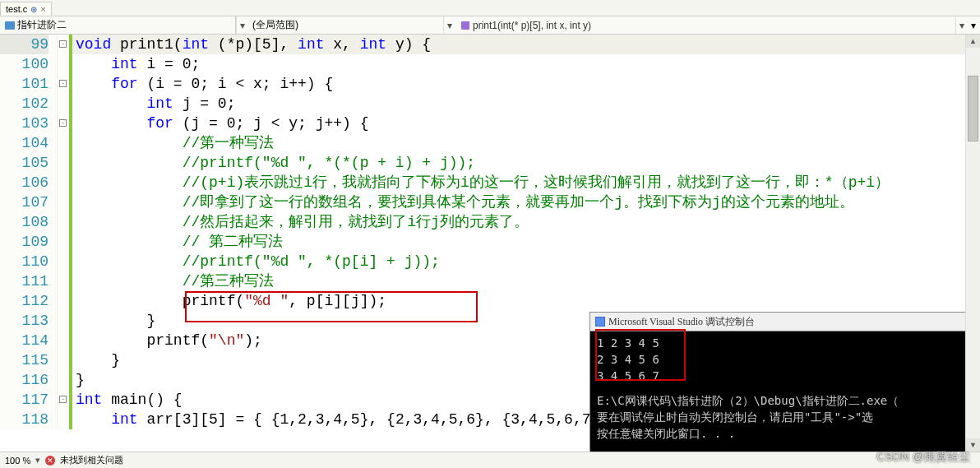 The height and width of the screenshot is (468, 980). Describe the element at coordinates (526, 242) in the screenshot. I see `code-line: // 第二种写法` at that location.